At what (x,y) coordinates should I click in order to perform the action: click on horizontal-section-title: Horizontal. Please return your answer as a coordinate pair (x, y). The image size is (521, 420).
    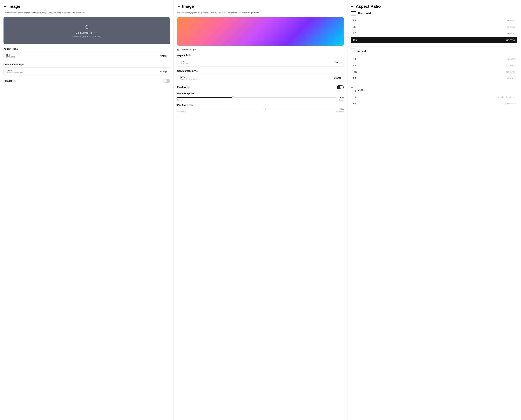
    Looking at the image, I should click on (365, 14).